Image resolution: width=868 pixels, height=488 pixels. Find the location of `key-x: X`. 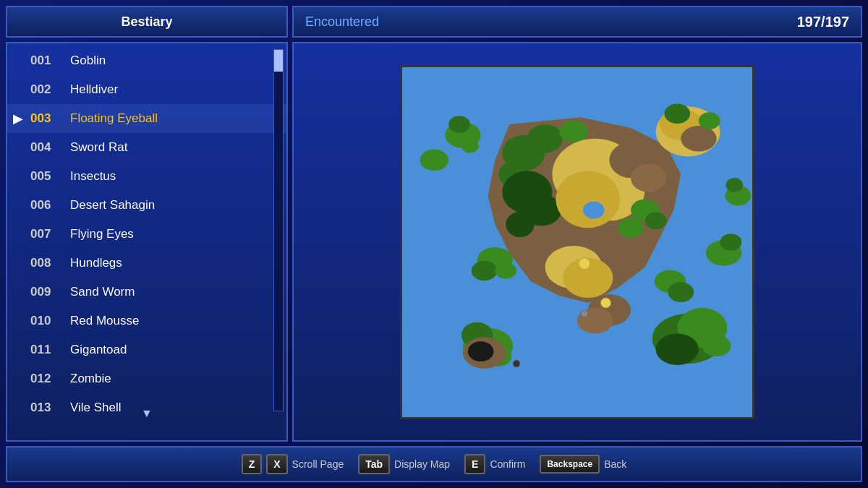

key-x: X is located at coordinates (276, 464).